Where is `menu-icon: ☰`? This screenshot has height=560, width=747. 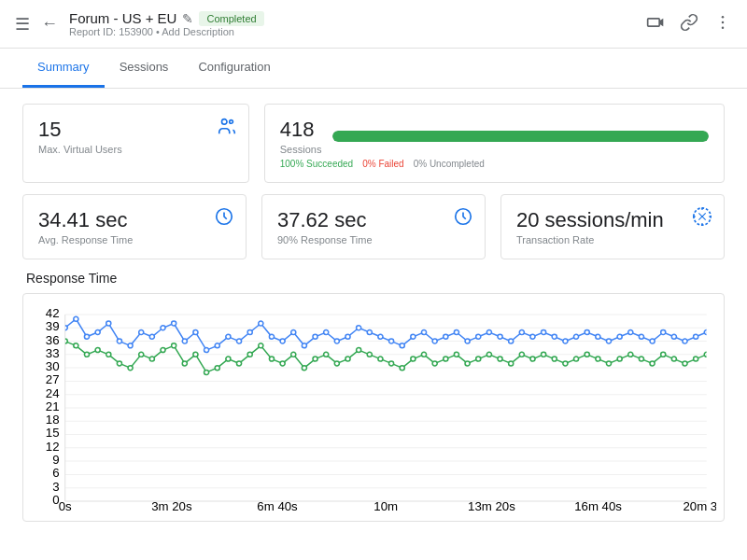 menu-icon: ☰ is located at coordinates (22, 24).